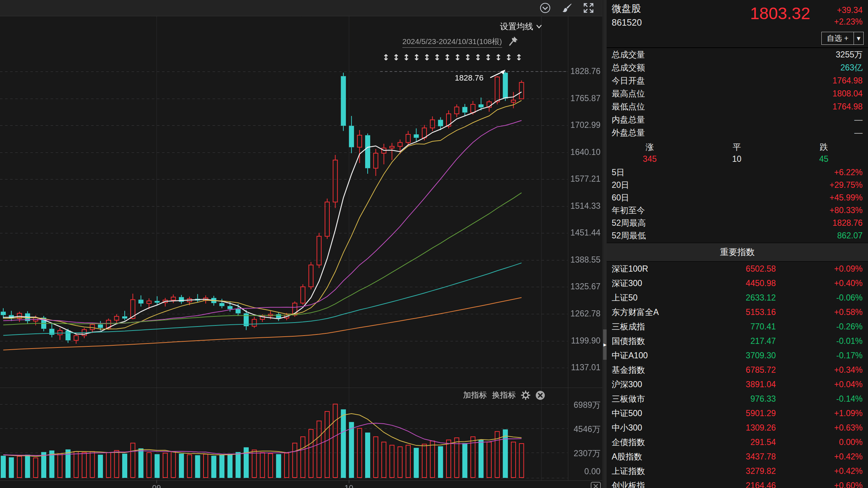  Describe the element at coordinates (859, 38) in the screenshot. I see `favorite-dropdown-button: ▼` at that location.